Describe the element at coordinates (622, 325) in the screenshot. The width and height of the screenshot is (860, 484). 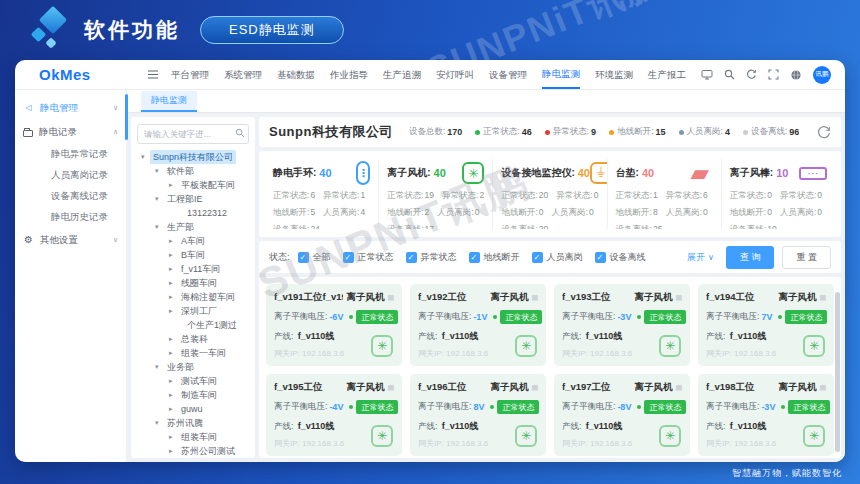
I see `station-card: f_v193工位 离子风机 离子平衡电压: -3V 正常状态` at that location.